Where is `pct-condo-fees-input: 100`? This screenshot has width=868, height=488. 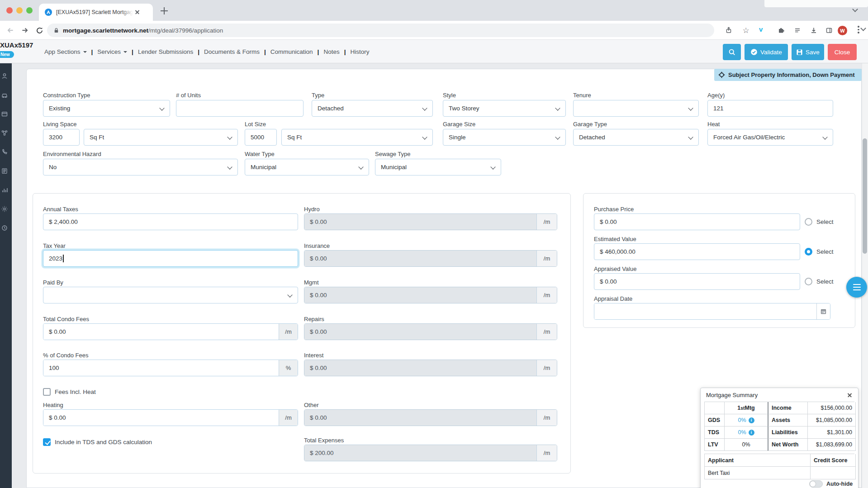 pct-condo-fees-input: 100 is located at coordinates (161, 368).